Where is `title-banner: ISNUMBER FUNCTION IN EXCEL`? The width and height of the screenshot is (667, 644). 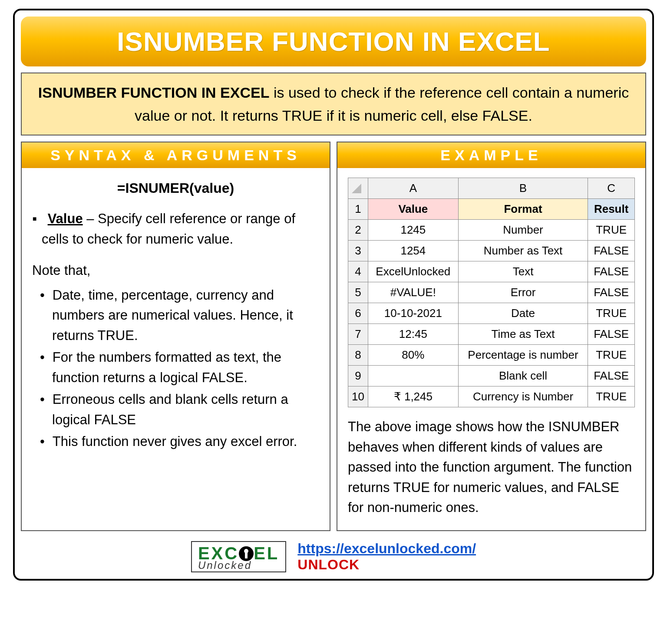
title-banner: ISNUMBER FUNCTION IN EXCEL is located at coordinates (334, 42).